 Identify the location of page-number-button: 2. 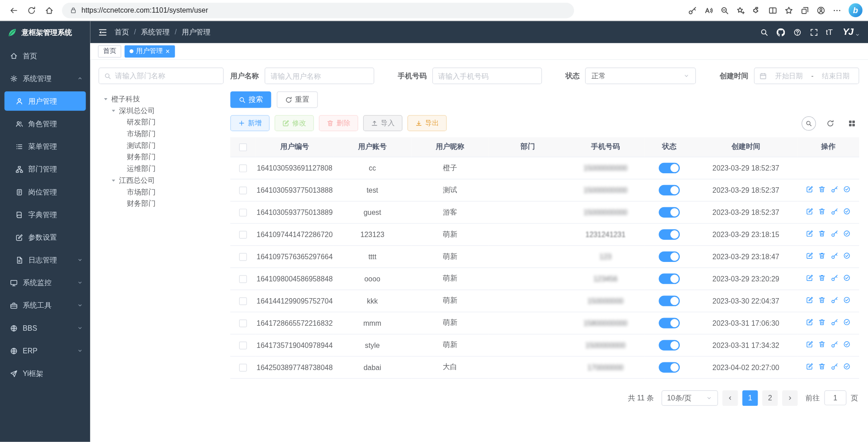
(770, 398).